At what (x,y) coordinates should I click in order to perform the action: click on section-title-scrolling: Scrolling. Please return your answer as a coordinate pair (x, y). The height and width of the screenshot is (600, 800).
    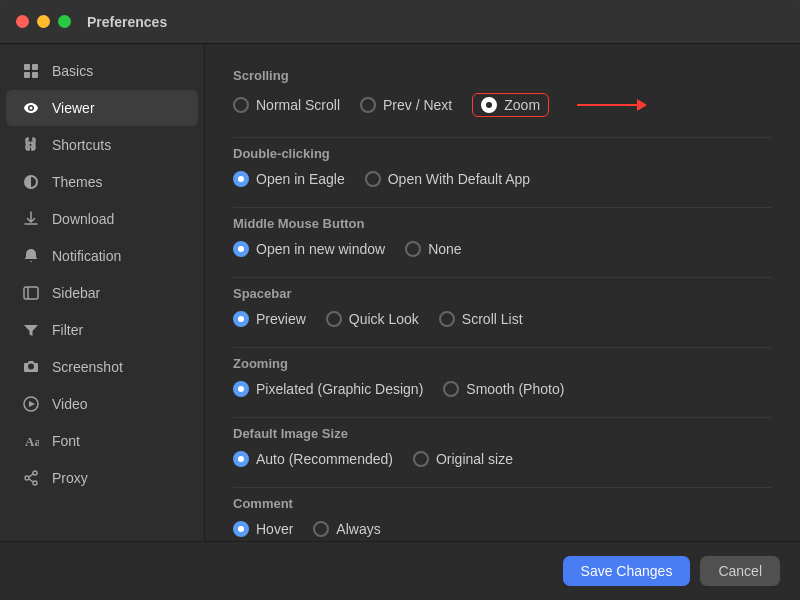
    Looking at the image, I should click on (502, 76).